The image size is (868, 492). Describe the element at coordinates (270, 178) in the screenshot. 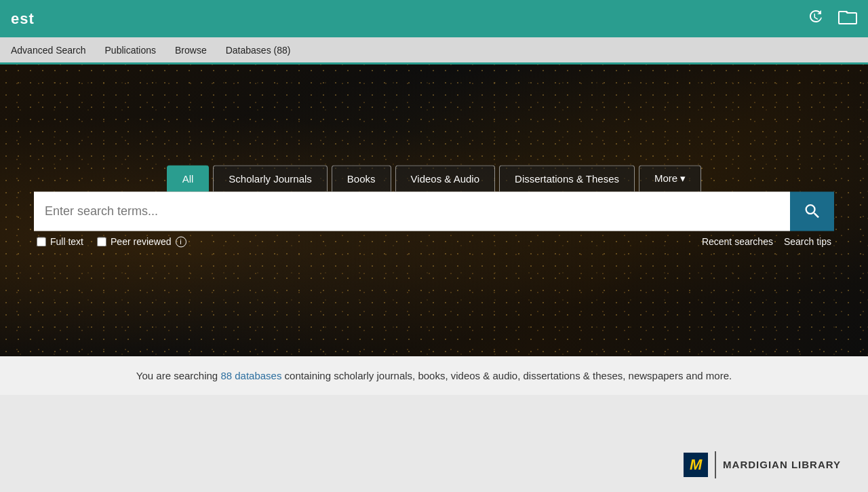

I see `tab-scholarly-journals: Scholarly Journals` at that location.